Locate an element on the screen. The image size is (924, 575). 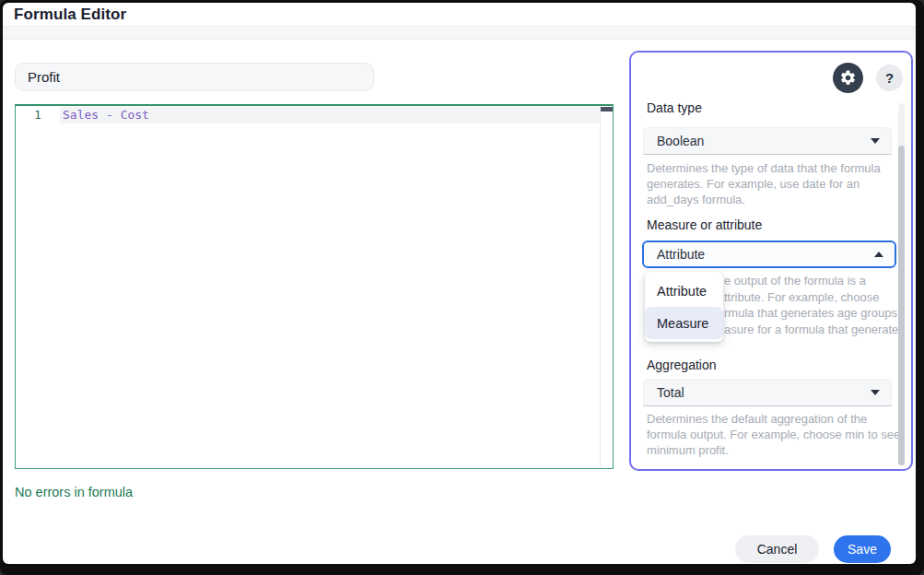
data-type-description: Determines the type of data that the for… is located at coordinates (764, 184).